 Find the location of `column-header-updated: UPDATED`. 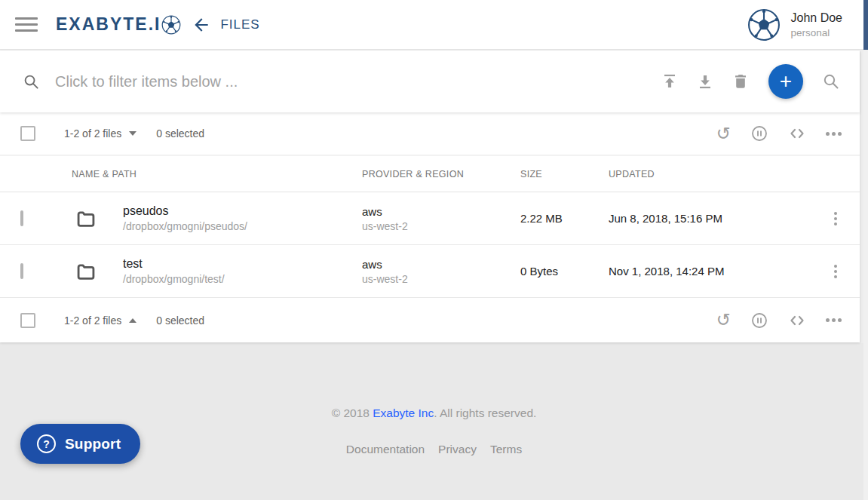

column-header-updated: UPDATED is located at coordinates (710, 174).